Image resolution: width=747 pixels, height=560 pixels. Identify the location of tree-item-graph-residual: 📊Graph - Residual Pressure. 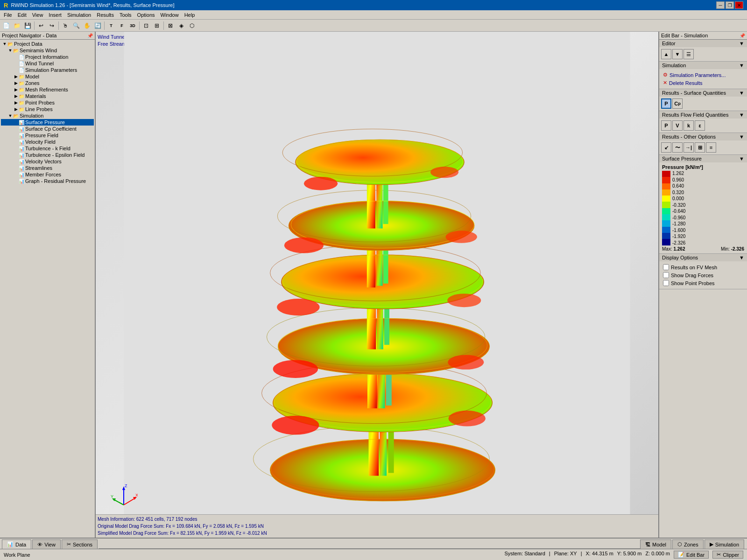
(48, 181).